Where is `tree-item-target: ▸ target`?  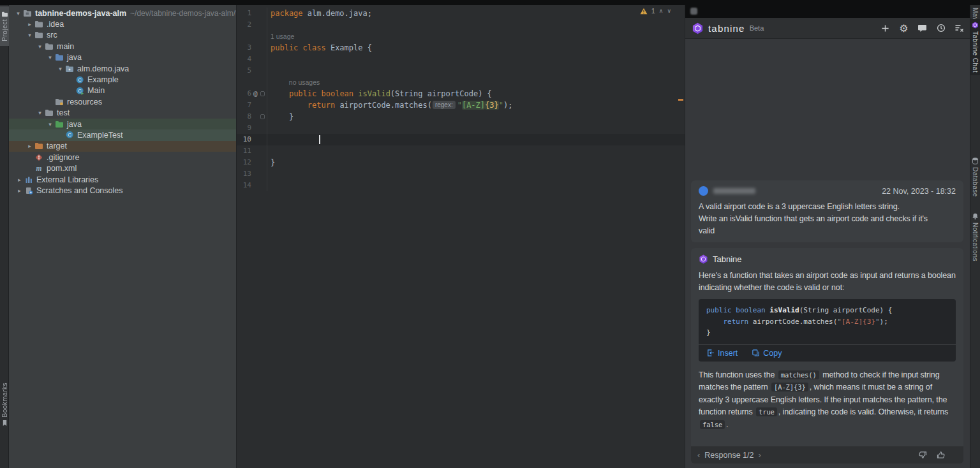 tree-item-target: ▸ target is located at coordinates (122, 147).